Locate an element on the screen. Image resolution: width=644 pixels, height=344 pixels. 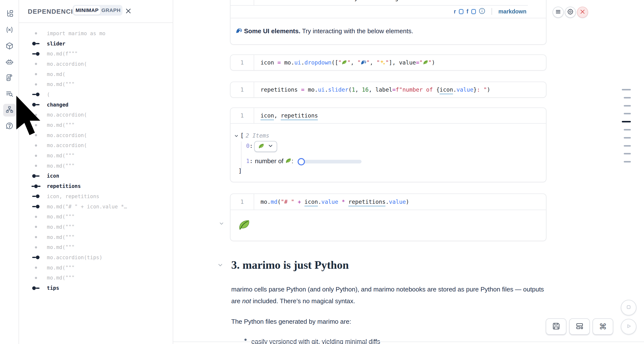
minimap-item: mo.md( is located at coordinates (96, 74).